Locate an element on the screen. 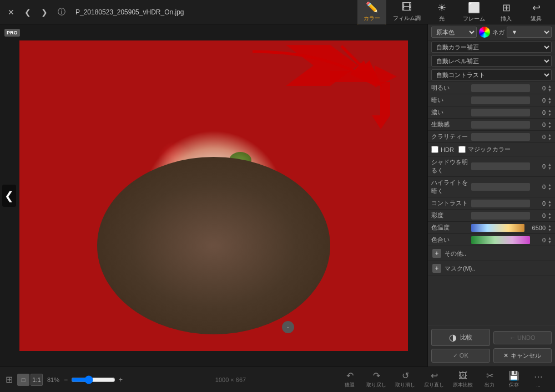 This screenshot has width=555, height=392. original-color-select: 原本色 is located at coordinates (454, 32).